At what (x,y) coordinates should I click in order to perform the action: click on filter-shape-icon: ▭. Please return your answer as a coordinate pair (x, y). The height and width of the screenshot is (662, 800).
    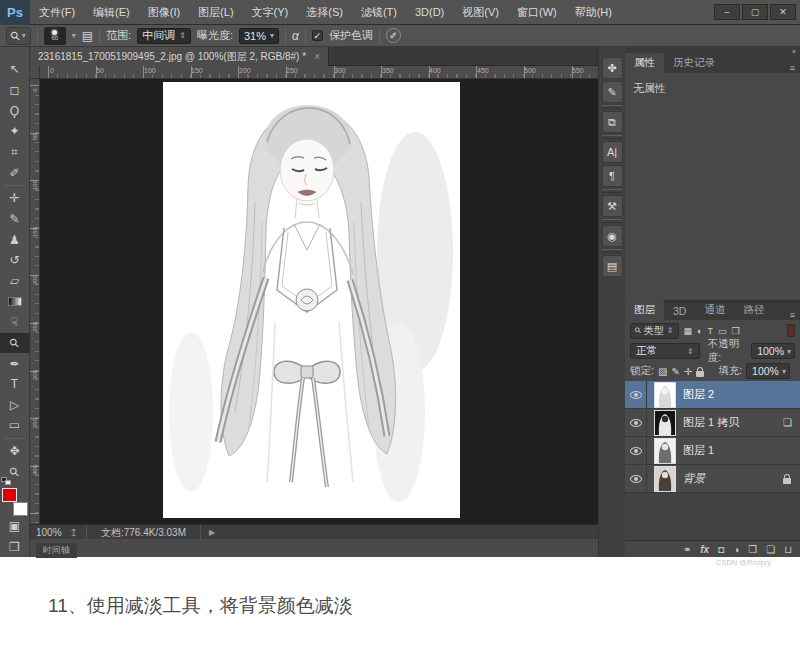
    Looking at the image, I should click on (722, 331).